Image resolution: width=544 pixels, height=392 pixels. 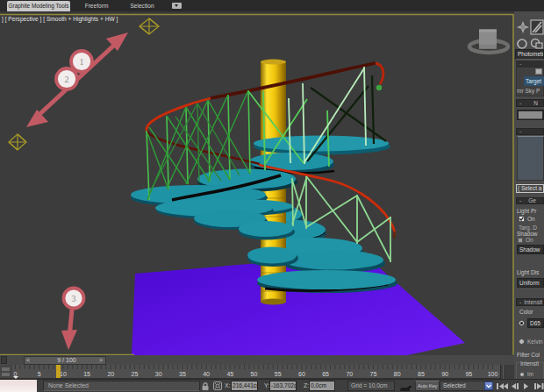 What do you see at coordinates (230, 374) in the screenshot?
I see `svg-text: 45` at bounding box center [230, 374].